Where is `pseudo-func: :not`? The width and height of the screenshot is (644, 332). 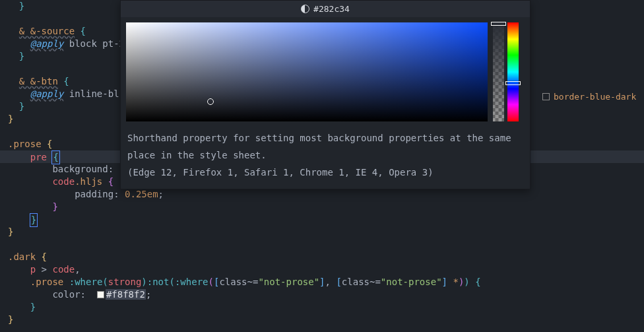 pseudo-func: :not is located at coordinates (158, 282).